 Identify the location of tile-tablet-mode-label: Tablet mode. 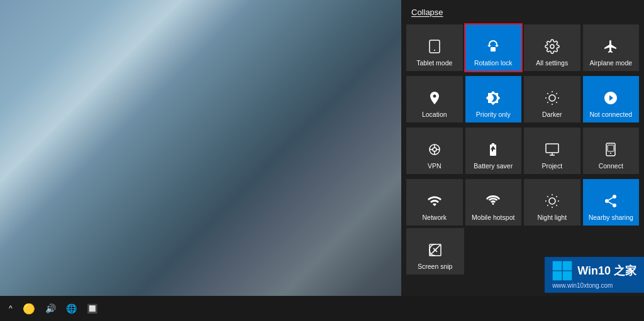
(434, 63).